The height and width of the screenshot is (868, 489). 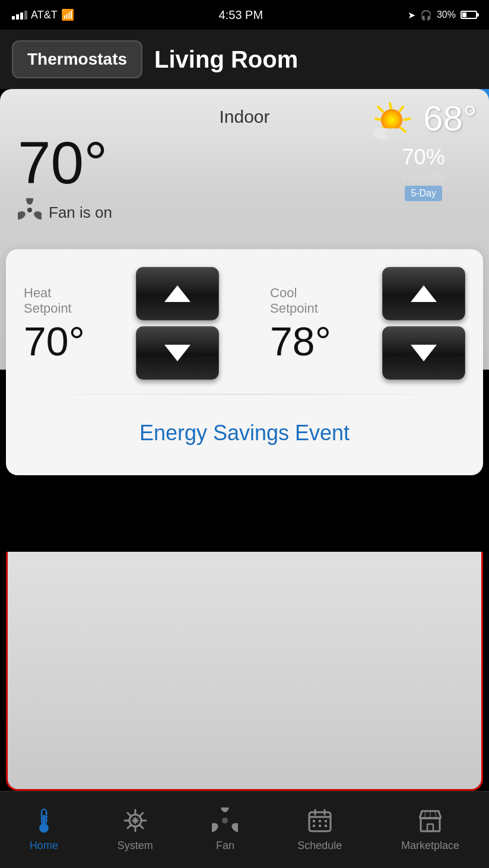 What do you see at coordinates (226, 846) in the screenshot?
I see `nav-label-fan: Fan` at bounding box center [226, 846].